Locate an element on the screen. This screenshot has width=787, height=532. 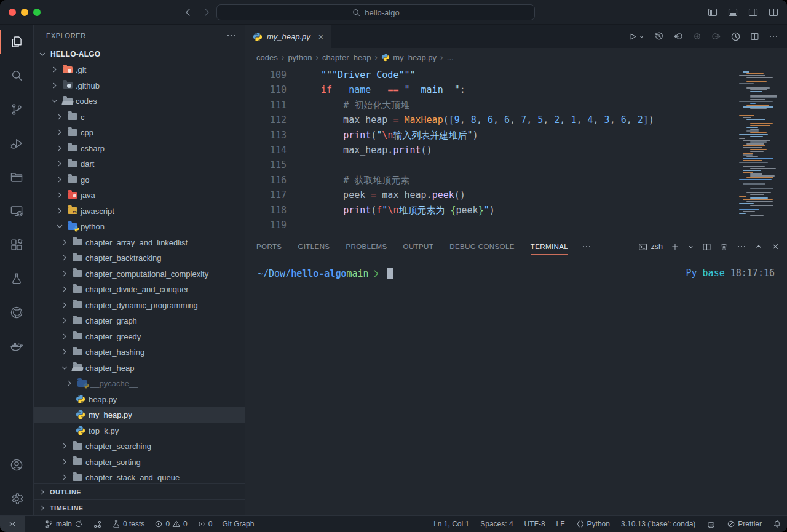
code-line-113: 113 print("\n输入列表并建堆后") is located at coordinates (488, 135).